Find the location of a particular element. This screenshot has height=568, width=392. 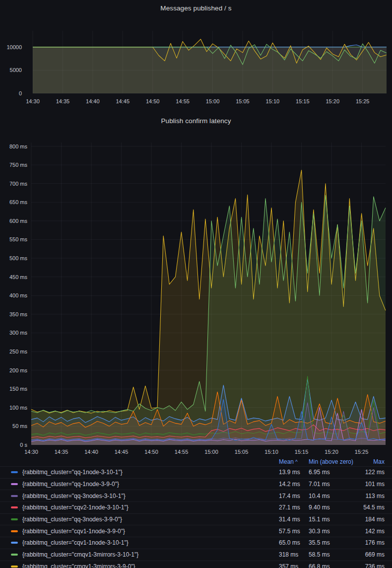

legend-header-min: Min (above zero) is located at coordinates (331, 462).